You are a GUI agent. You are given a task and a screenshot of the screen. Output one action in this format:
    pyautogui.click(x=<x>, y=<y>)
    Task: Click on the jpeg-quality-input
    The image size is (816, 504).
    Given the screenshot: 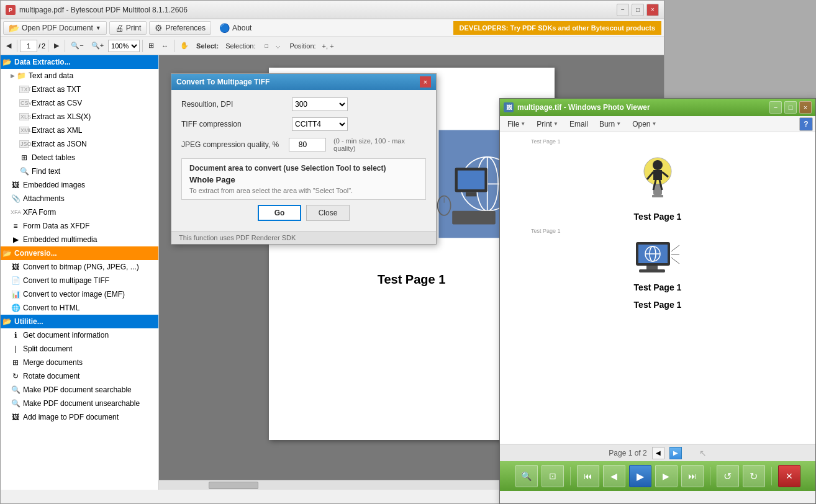 What is the action you would take?
    pyautogui.click(x=307, y=145)
    